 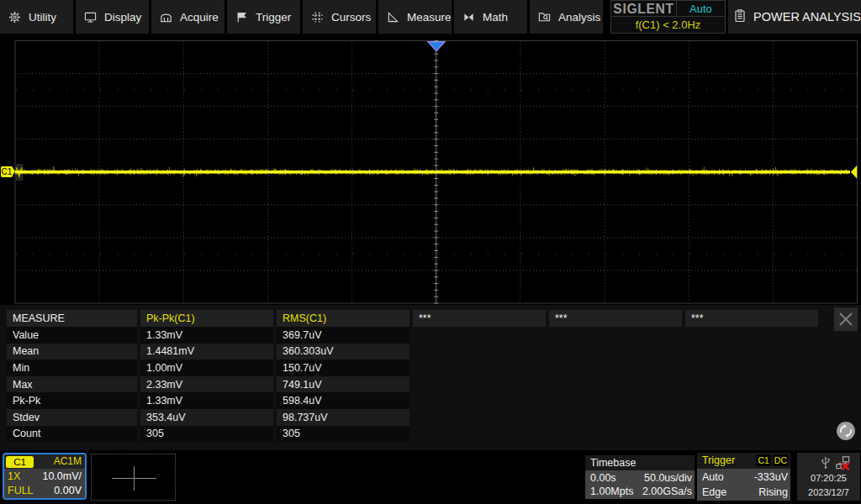 What do you see at coordinates (604, 478) in the screenshot?
I see `timebase-delay: 0.00s` at bounding box center [604, 478].